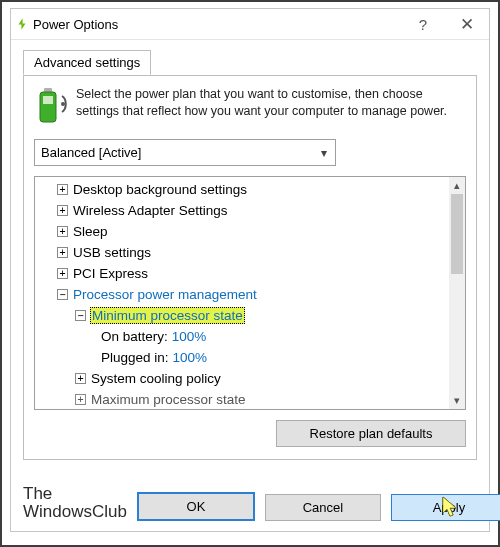 This screenshot has width=500, height=547. I want to click on tab-advanced-settings: Advanced settings, so click(87, 62).